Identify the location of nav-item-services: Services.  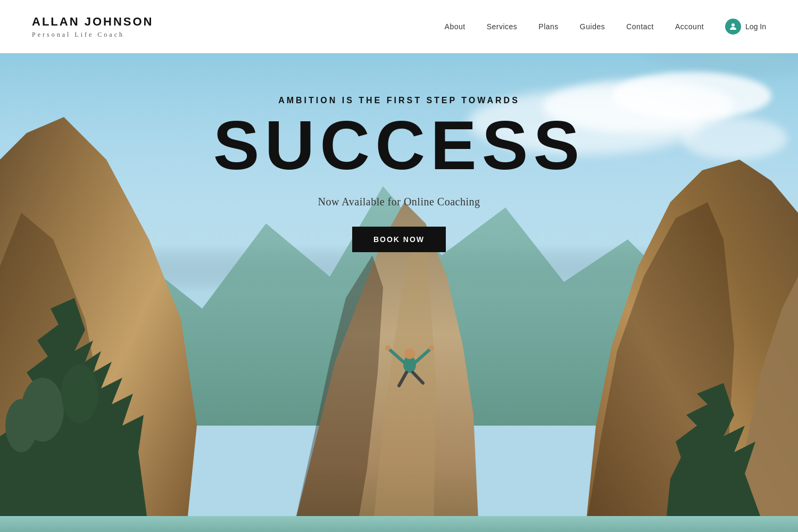
(502, 27).